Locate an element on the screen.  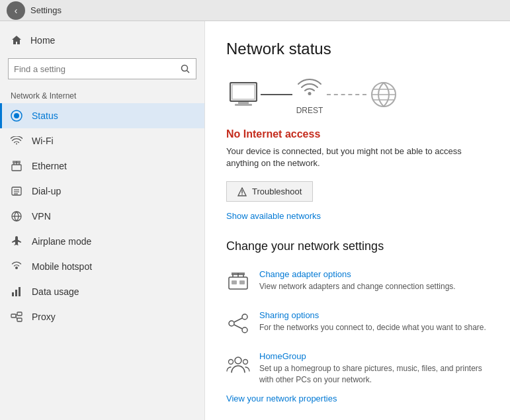
data-label: Data usage is located at coordinates (56, 292).